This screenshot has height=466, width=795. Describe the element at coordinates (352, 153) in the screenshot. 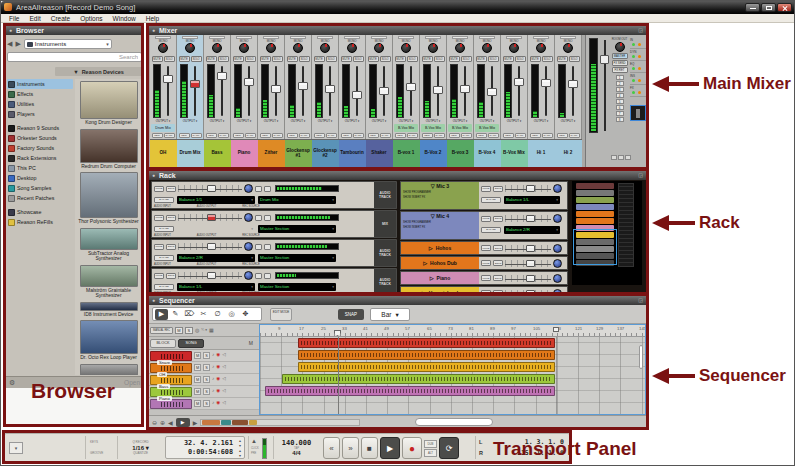

I see `channel-name-tab: Tambourin` at that location.